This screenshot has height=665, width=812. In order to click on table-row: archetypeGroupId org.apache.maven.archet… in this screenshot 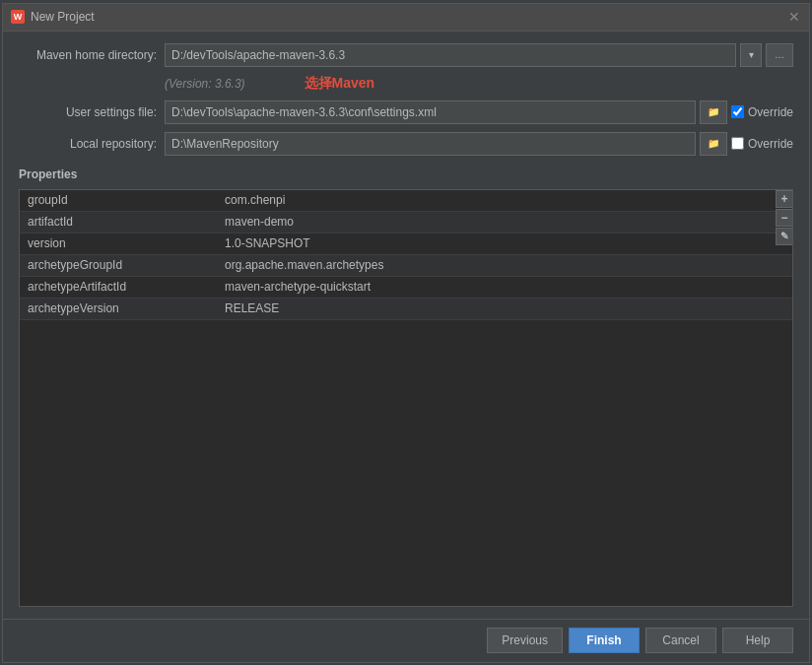, I will do `click(406, 266)`.